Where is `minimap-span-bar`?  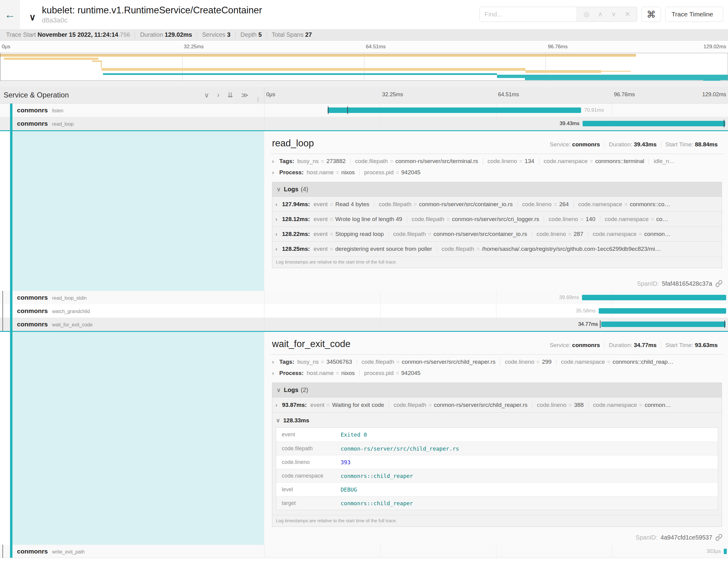
minimap-span-bar is located at coordinates (300, 74).